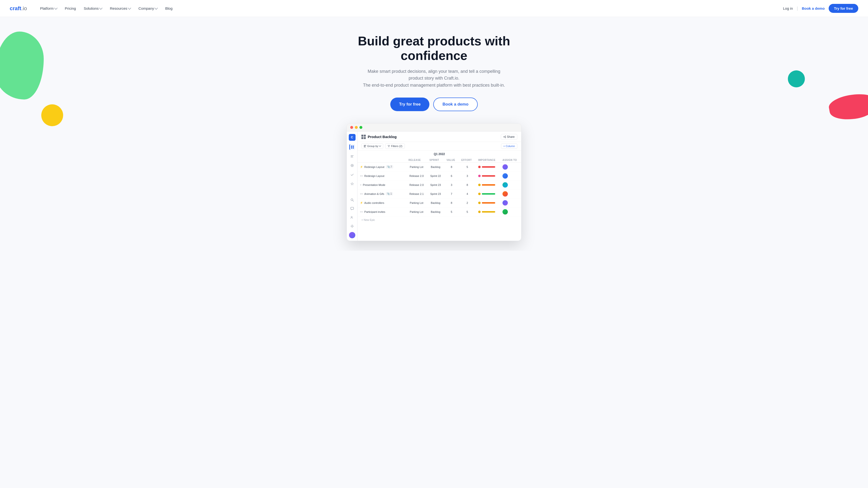 The height and width of the screenshot is (488, 868). I want to click on row-effort: 2, so click(467, 203).